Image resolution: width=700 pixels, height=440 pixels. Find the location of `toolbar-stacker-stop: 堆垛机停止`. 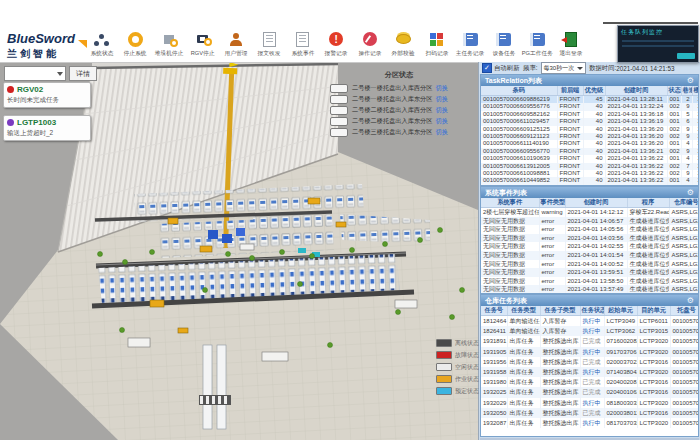

toolbar-stacker-stop: 堆垛机停止 is located at coordinates (169, 44).